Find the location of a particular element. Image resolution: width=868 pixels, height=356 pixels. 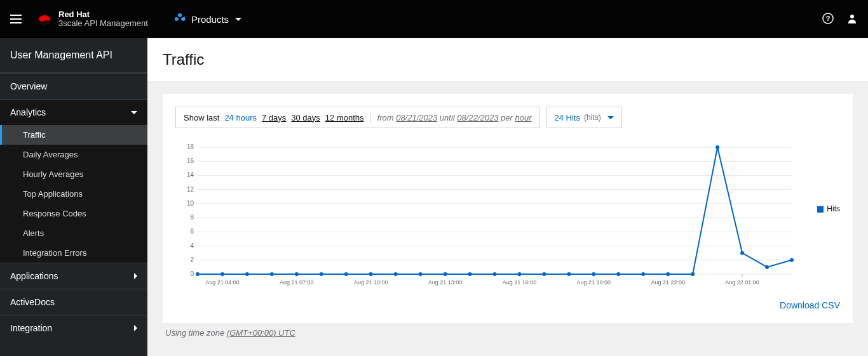

svg-text: 6 is located at coordinates (192, 231).